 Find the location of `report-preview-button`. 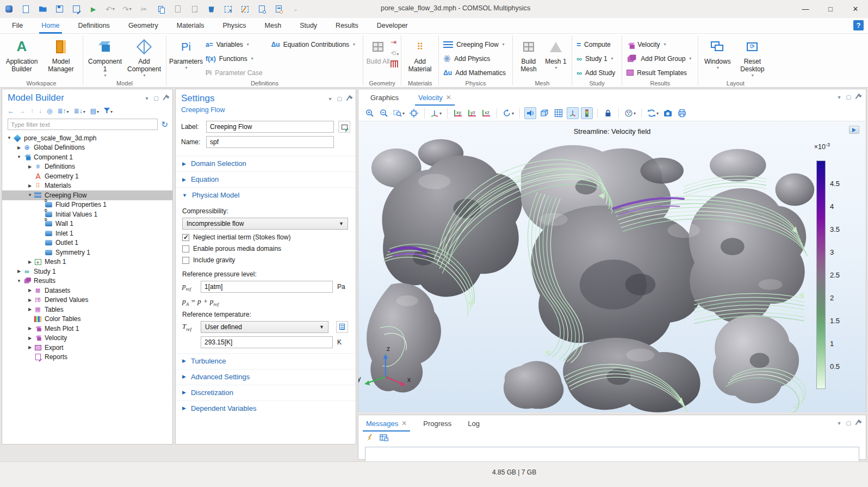

report-preview-button is located at coordinates (262, 9).